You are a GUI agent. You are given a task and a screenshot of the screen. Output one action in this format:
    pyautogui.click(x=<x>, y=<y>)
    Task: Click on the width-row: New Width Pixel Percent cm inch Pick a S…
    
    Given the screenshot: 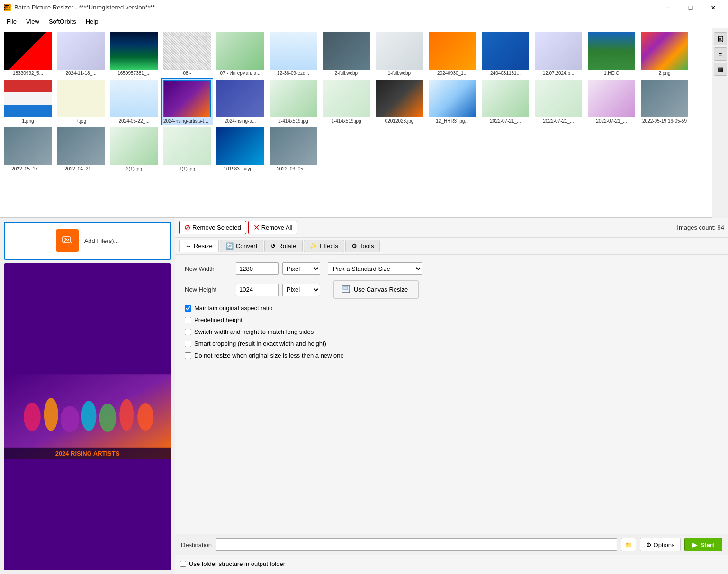 What is the action you would take?
    pyautogui.click(x=452, y=269)
    